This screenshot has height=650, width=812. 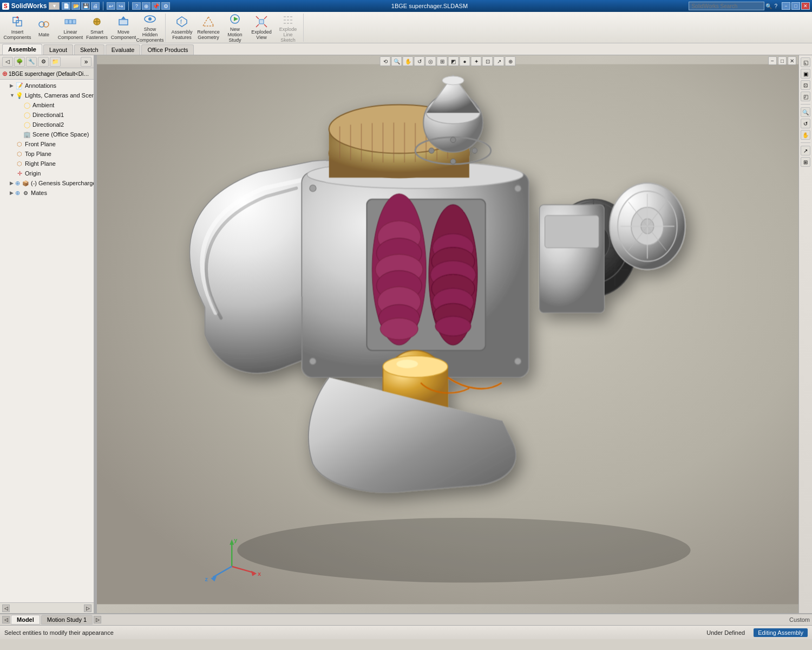 I want to click on tree-item-right-plane: ⬡ Right Plane, so click(x=47, y=164).